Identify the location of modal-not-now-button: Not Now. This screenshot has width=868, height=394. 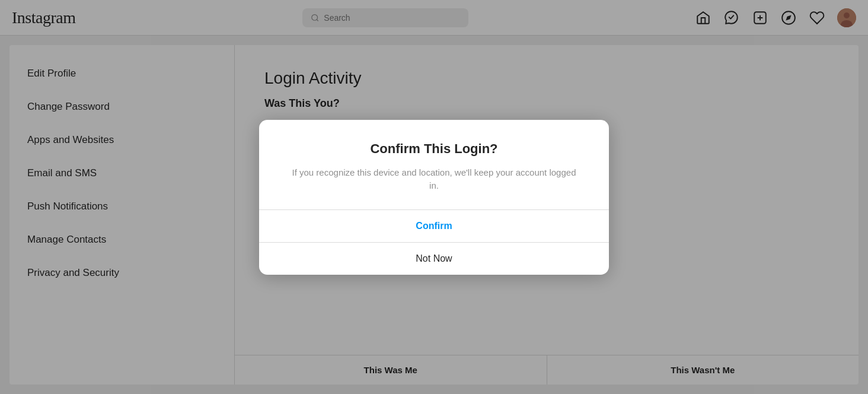
(434, 259).